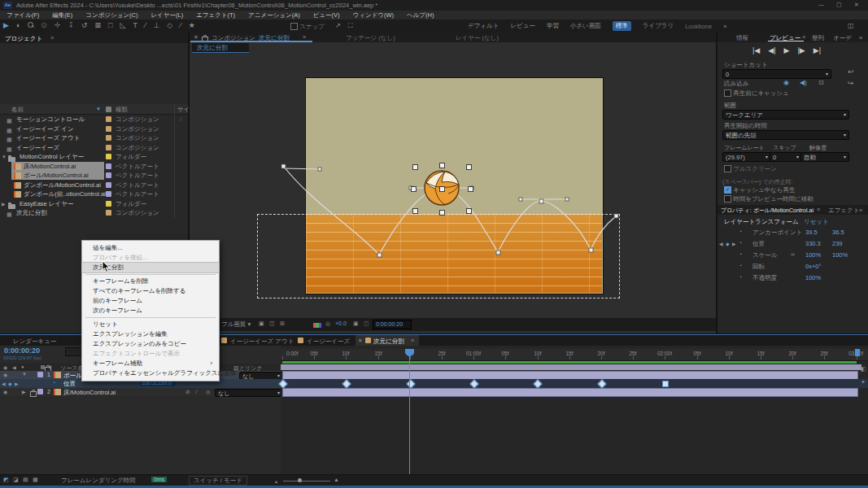 The height and width of the screenshot is (488, 868). I want to click on link-dimensions-icon: ∞, so click(792, 254).